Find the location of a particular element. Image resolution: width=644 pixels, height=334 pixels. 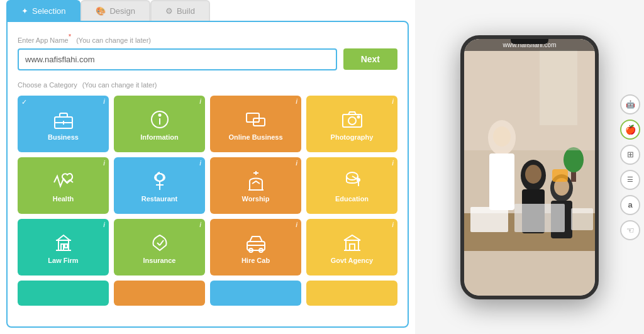

online-business-label: Online Business is located at coordinates (255, 137).